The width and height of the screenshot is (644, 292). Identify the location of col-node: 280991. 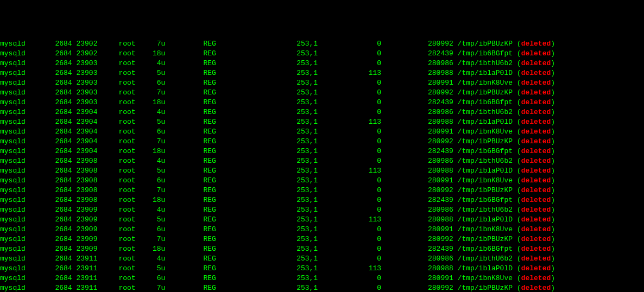
(417, 229).